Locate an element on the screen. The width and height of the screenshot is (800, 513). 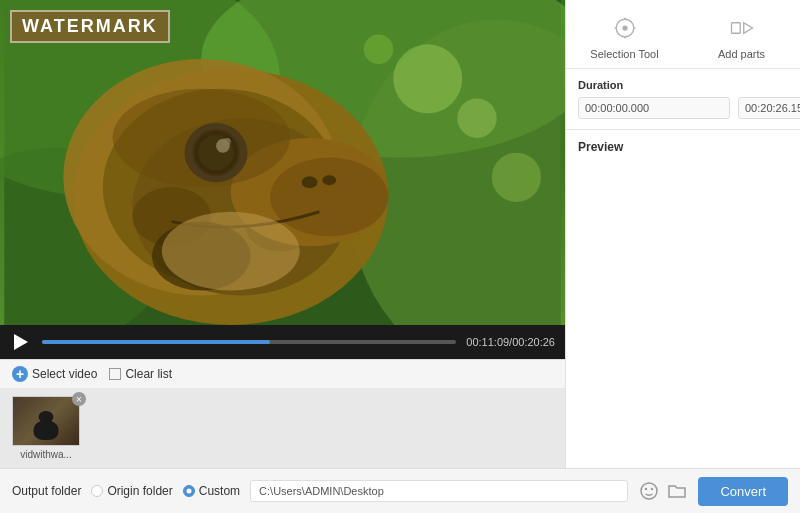
preview-title: Preview is located at coordinates (683, 147).